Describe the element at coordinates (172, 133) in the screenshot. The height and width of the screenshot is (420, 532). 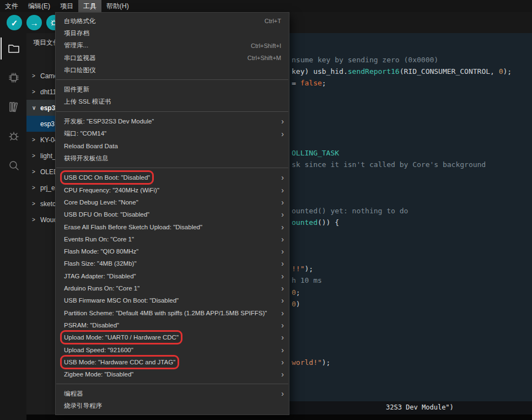
I see `menu-item: 端口: "COM14" ›` at that location.